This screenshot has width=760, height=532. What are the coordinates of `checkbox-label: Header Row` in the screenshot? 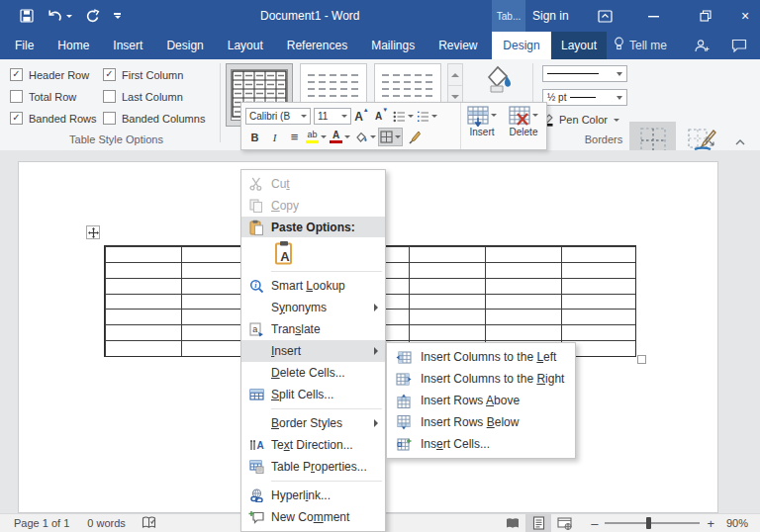 It's located at (59, 75).